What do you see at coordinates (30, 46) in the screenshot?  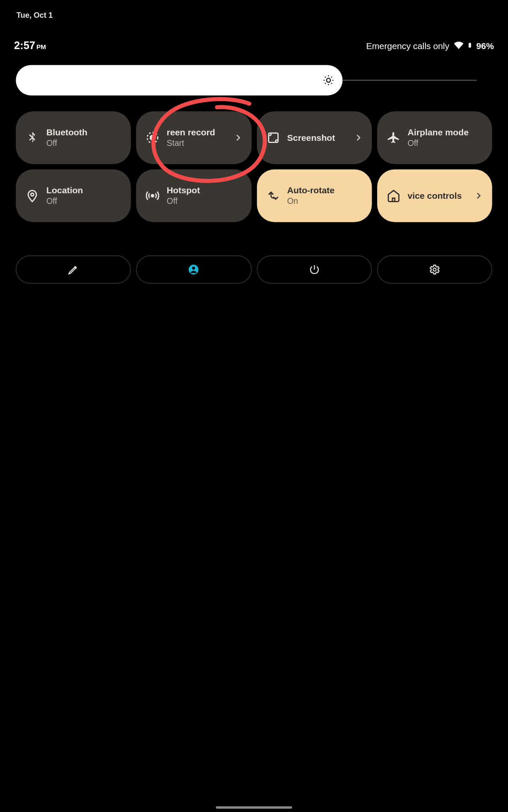 I see `status-time: 2:57PM` at bounding box center [30, 46].